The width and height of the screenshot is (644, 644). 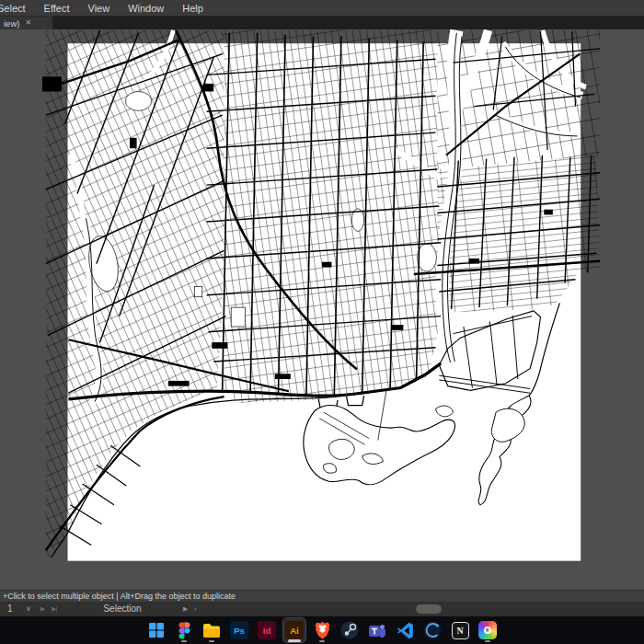 I want to click on document-tab-bar: iew) ✕, so click(x=322, y=23).